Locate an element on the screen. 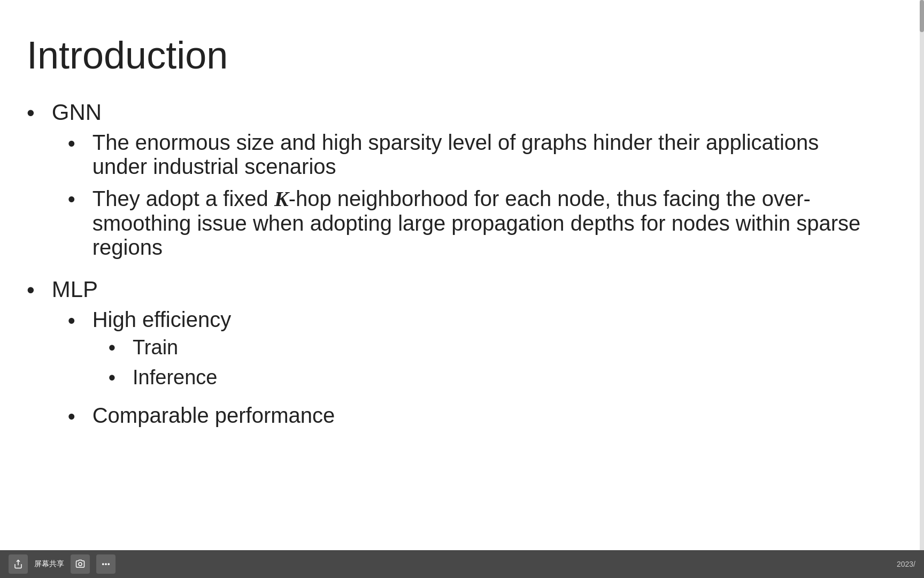 The height and width of the screenshot is (578, 924). mlp-train-content: Train is located at coordinates (499, 348).